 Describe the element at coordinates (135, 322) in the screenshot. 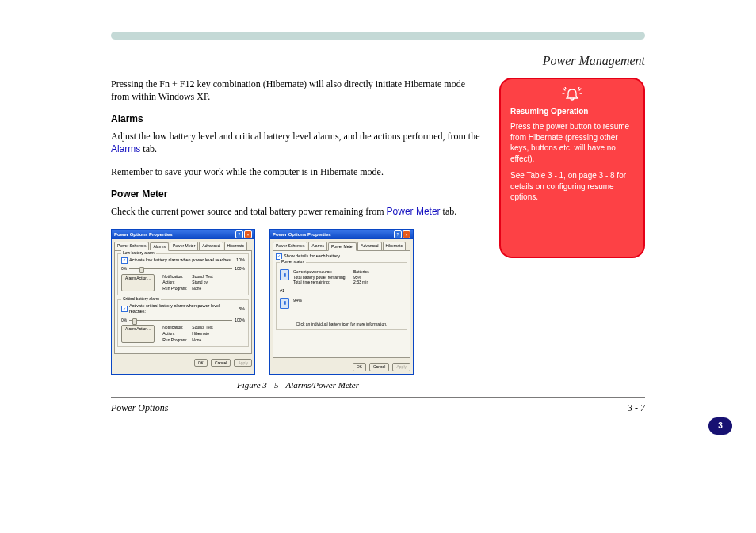

I see `critical-battery-slider-thumb` at that location.